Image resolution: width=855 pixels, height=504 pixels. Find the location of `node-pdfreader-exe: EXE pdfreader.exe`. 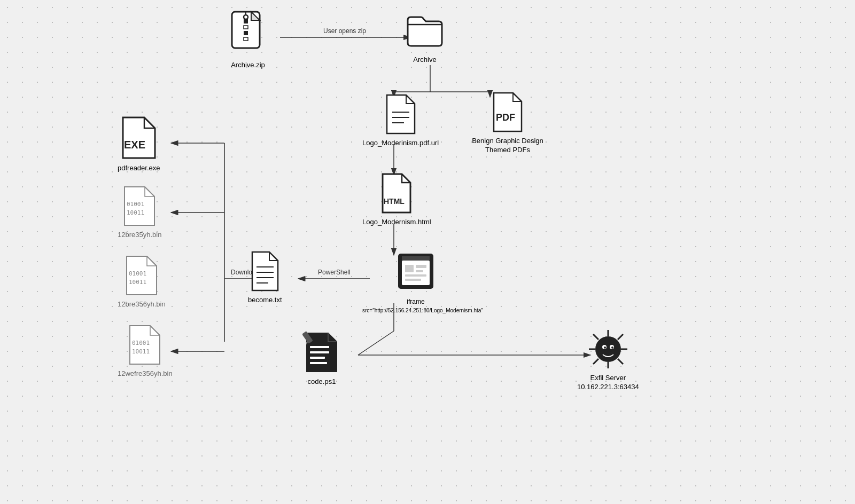

node-pdfreader-exe: EXE pdfreader.exe is located at coordinates (139, 144).